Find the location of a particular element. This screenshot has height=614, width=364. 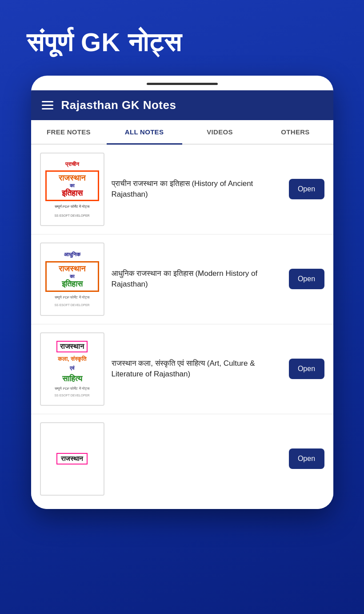

note-title-1: प्राचीन राजस्थान का इतिहास (History of A… is located at coordinates (196, 189).